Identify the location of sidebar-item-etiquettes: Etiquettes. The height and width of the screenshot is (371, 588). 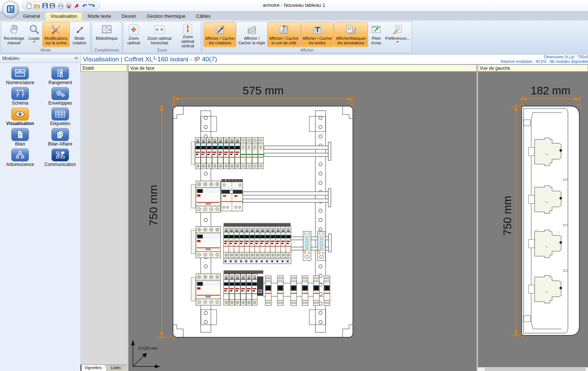
(60, 117).